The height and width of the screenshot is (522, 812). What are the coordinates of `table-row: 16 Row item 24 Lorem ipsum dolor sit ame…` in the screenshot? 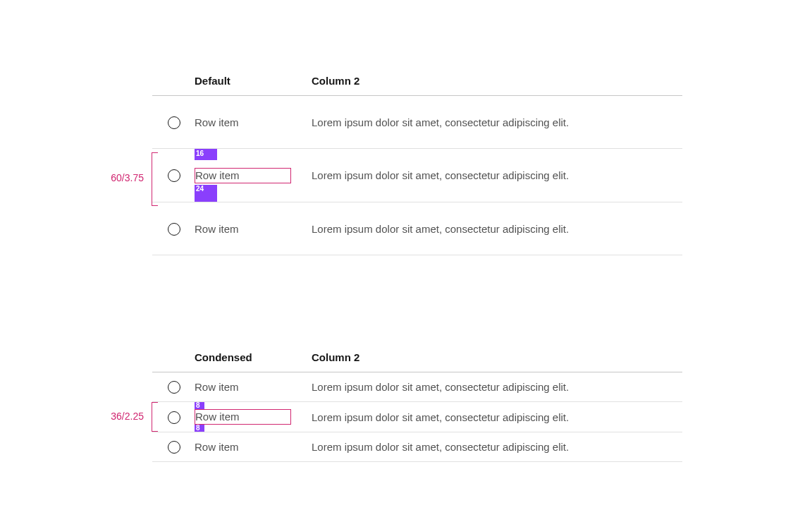 It's located at (417, 176).